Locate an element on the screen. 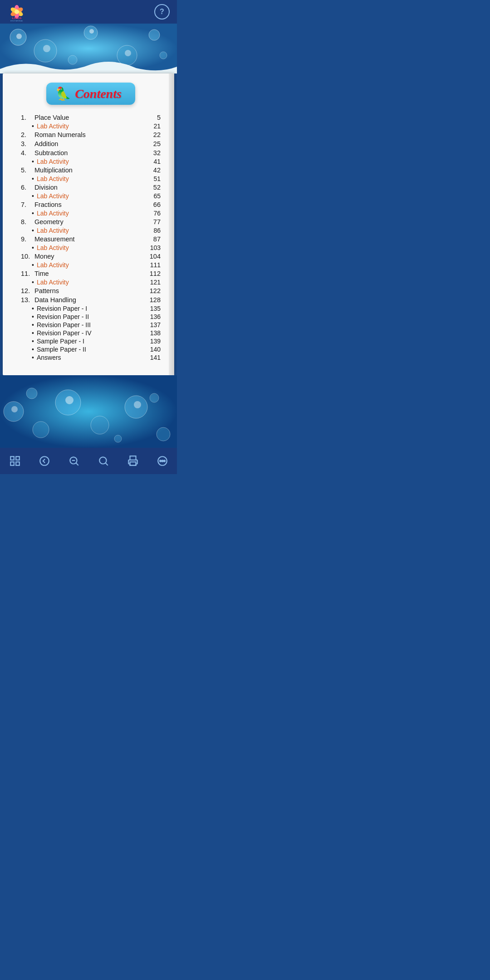 The height and width of the screenshot is (980, 490). toc-sub-item: • Revision Paper - IV 138 is located at coordinates (91, 333).